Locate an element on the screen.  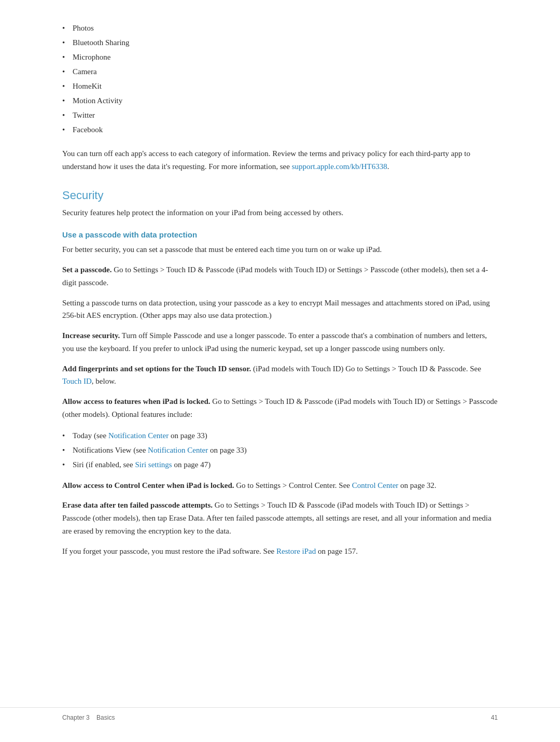
para9-start: If you forget your passcode, you must re… is located at coordinates (169, 551).